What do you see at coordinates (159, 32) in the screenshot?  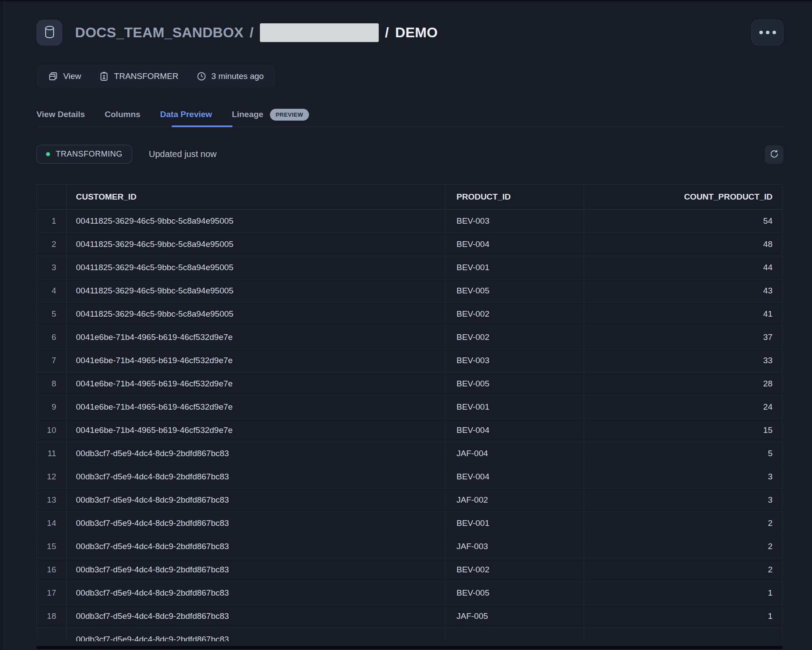 I see `breadcrumb-database: DOCS_TEAM_SANDBOX` at bounding box center [159, 32].